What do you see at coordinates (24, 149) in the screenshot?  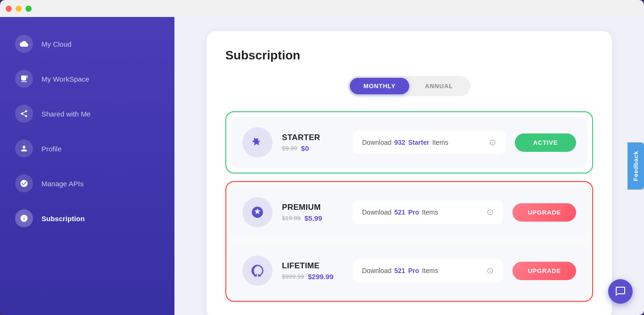 I see `profile-icon` at bounding box center [24, 149].